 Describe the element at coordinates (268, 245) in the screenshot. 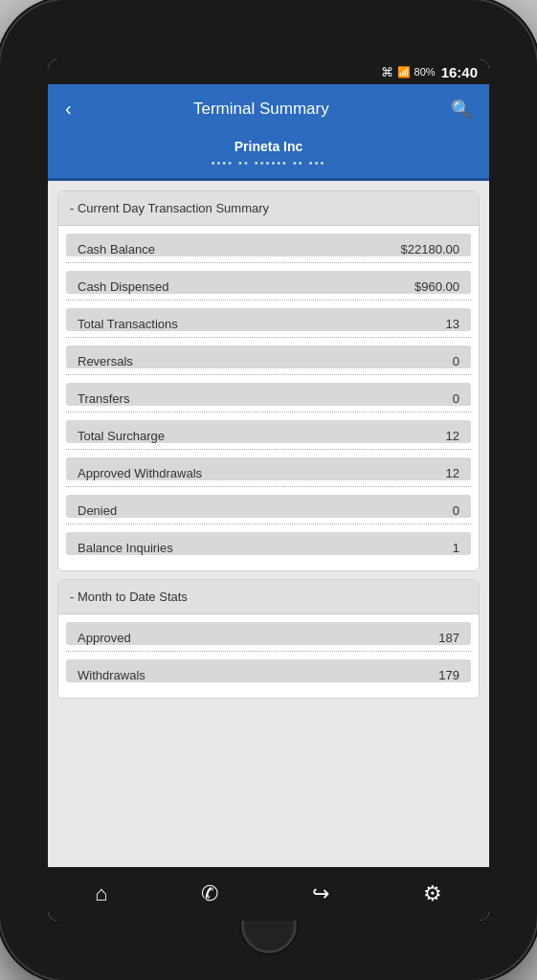

I see `table-row: Cash Balance$22180.00` at that location.